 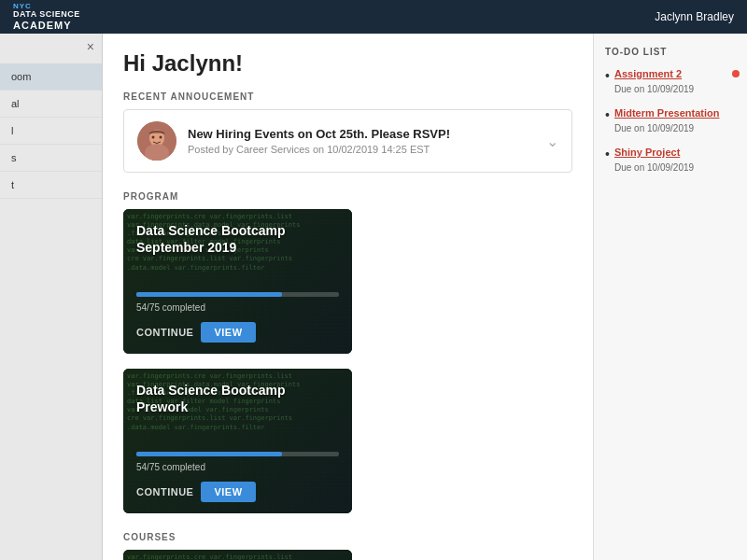 I want to click on announcement-text: New Hiring Events on Oct 25th. Please RS…, so click(x=361, y=141).